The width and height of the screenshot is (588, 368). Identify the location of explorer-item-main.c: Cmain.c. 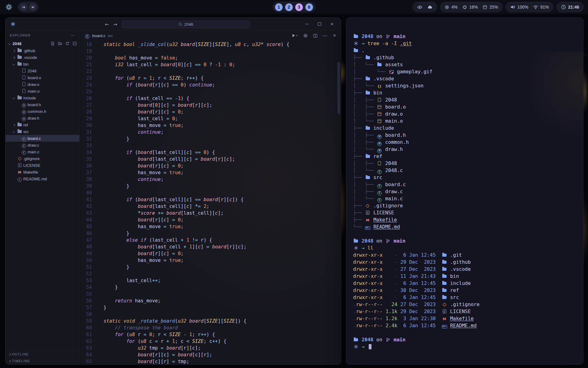
(42, 152).